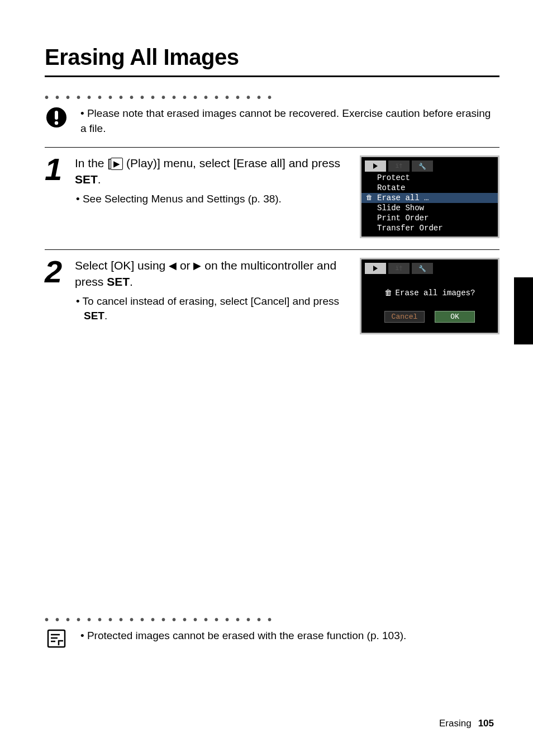  Describe the element at coordinates (117, 164) in the screenshot. I see `play-icon: ▶` at that location.